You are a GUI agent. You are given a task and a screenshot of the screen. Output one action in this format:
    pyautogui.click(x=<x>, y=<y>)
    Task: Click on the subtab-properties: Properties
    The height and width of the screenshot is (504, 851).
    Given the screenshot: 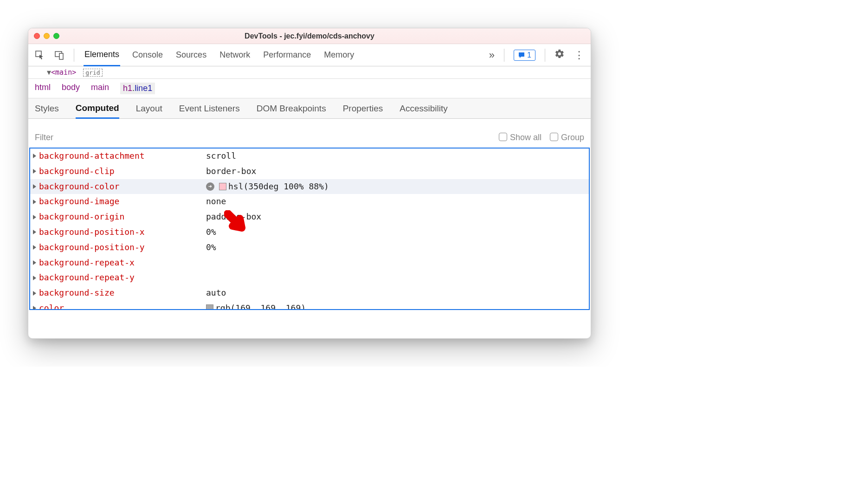 What is the action you would take?
    pyautogui.click(x=363, y=109)
    